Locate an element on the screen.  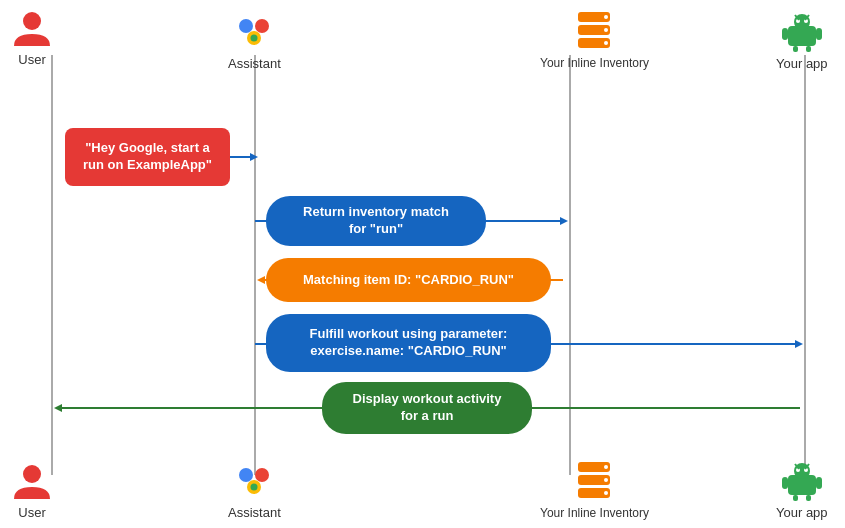
app-label-bottom: Your app is located at coordinates (802, 512).